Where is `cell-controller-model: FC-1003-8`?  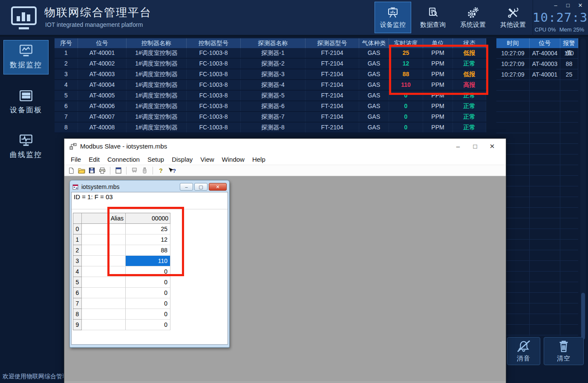 cell-controller-model: FC-1003-8 is located at coordinates (214, 106).